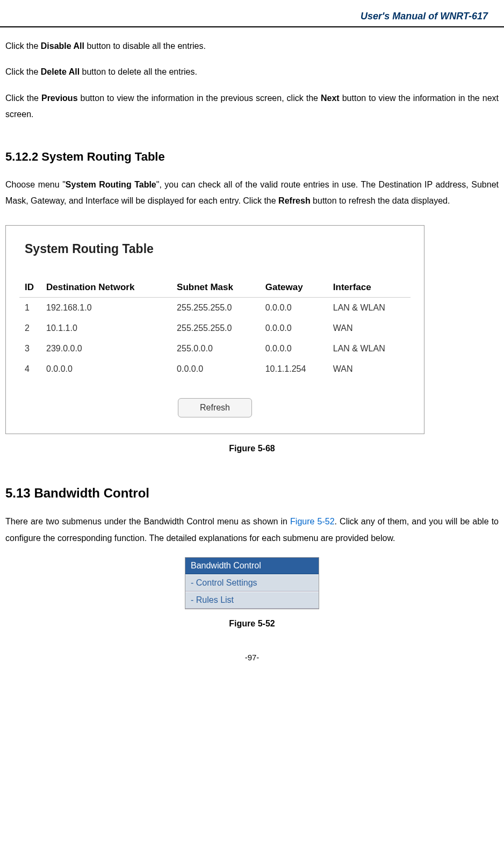  What do you see at coordinates (215, 329) in the screenshot?
I see `routing-table: ID Destination Network Subnet Mask Gatew…` at bounding box center [215, 329].